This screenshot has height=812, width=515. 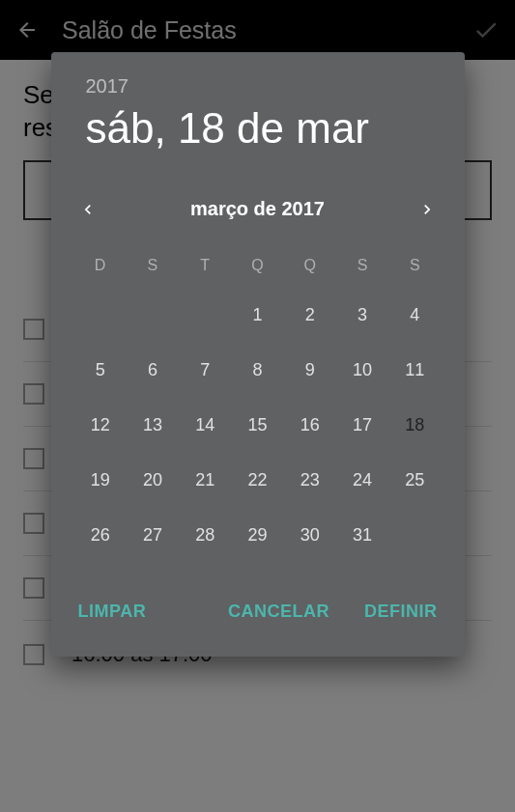 I want to click on day-cell: 25, so click(x=415, y=481).